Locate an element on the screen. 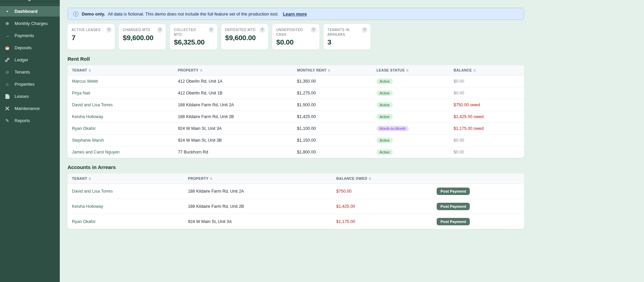 The image size is (644, 282). property-cell: 188 Kildaire Farm Rd, Unit 2A is located at coordinates (257, 192).